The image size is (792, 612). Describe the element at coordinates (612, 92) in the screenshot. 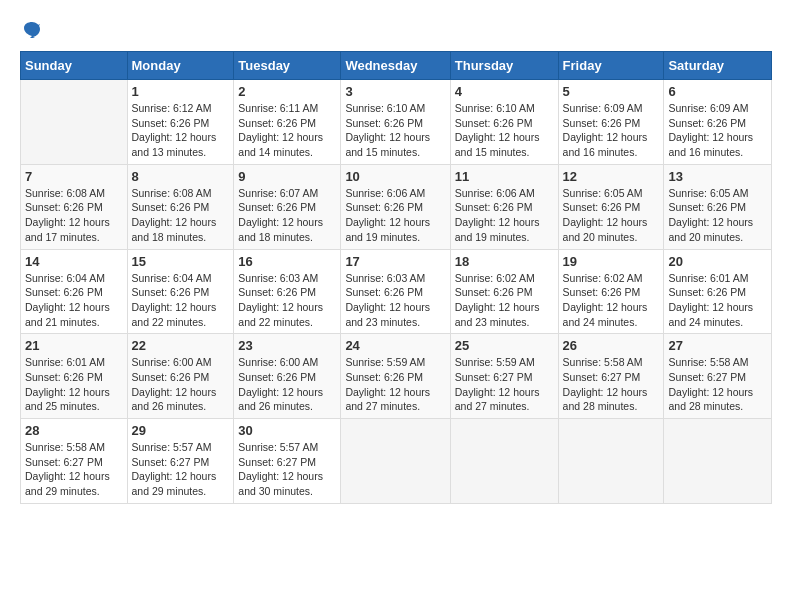

I see `day-number: 5` at that location.